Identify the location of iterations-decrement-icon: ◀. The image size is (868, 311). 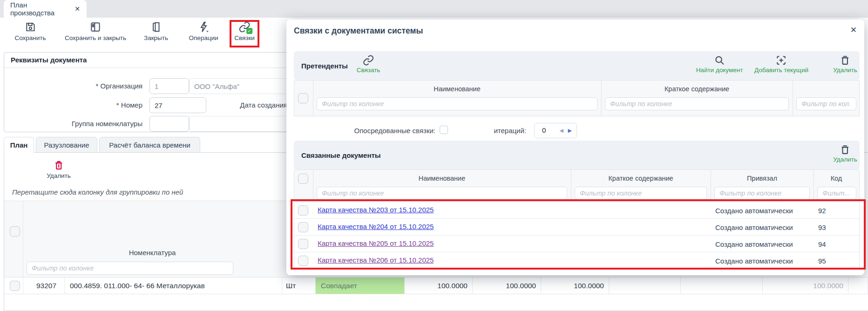
(562, 130).